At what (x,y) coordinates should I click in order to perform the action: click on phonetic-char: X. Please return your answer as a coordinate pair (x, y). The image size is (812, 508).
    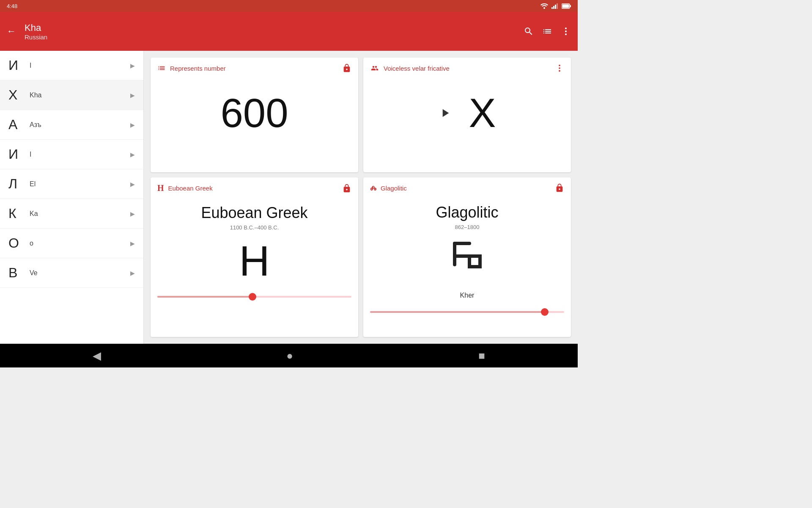
    Looking at the image, I should click on (482, 113).